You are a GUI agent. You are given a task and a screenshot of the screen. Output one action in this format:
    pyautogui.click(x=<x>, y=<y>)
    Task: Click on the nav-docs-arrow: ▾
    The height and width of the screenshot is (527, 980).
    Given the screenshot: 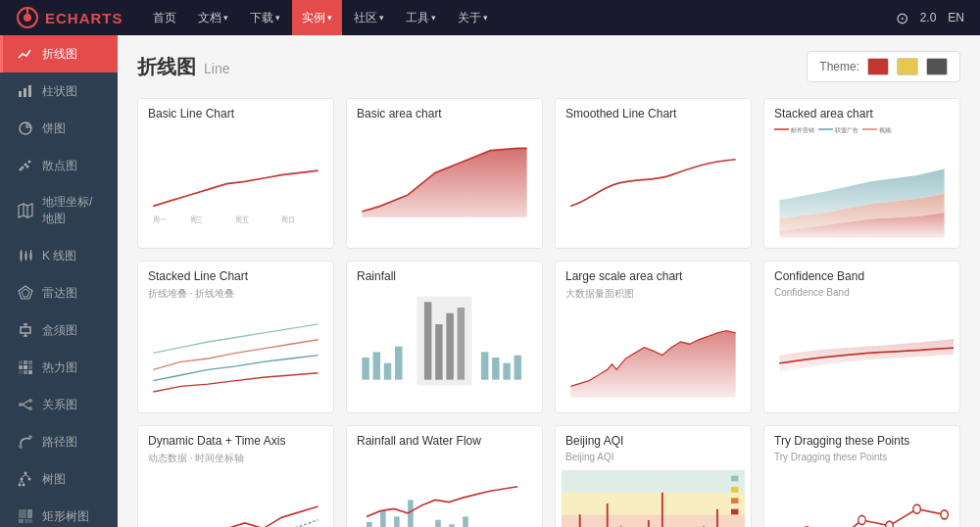 What is the action you would take?
    pyautogui.click(x=225, y=18)
    